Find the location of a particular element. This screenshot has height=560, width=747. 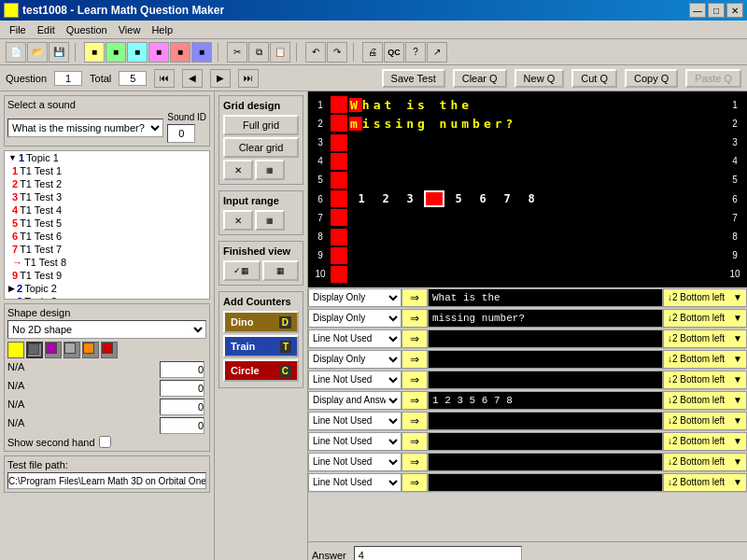

new-icon: 📄 is located at coordinates (16, 52).